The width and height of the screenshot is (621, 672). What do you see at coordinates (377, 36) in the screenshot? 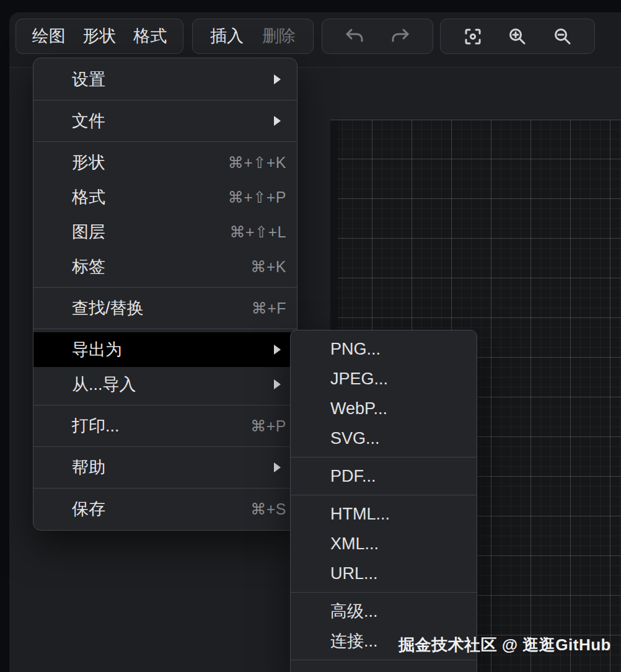
I see `toolbar-history-group` at bounding box center [377, 36].